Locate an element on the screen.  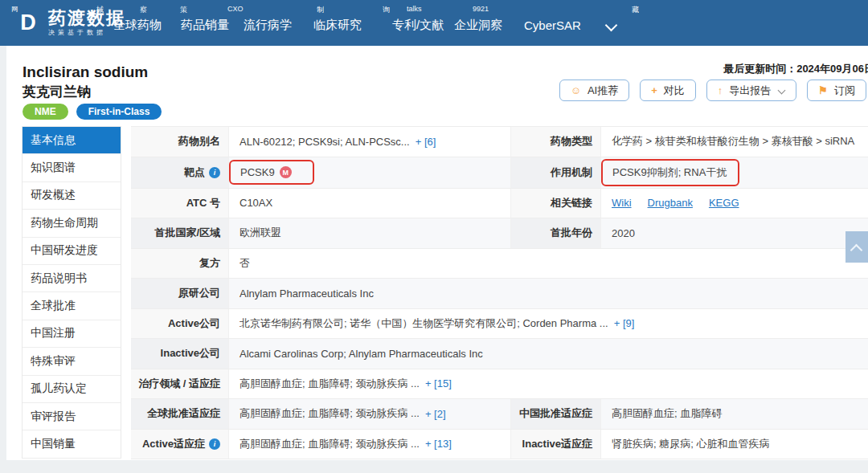
table-row: 药物别名ALN-60212; PCSK9si; ALN-PCSsc...+ [6… is located at coordinates (500, 142).